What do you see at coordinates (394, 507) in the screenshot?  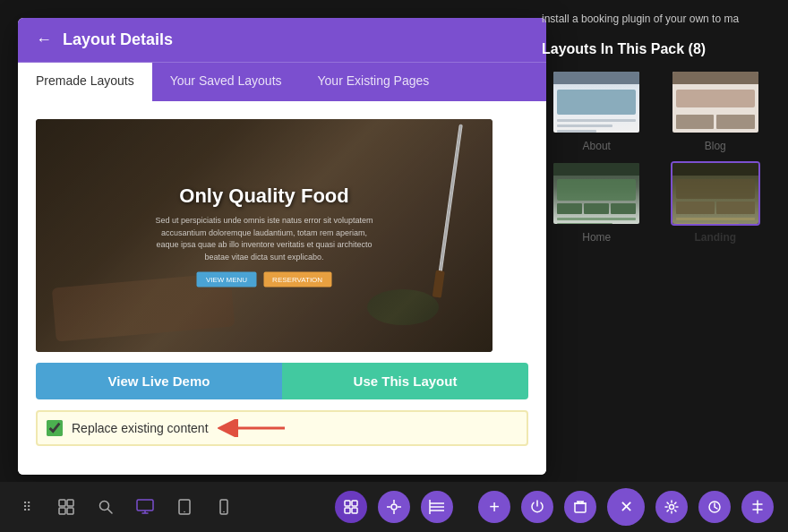 I see `toolbar-center` at bounding box center [394, 507].